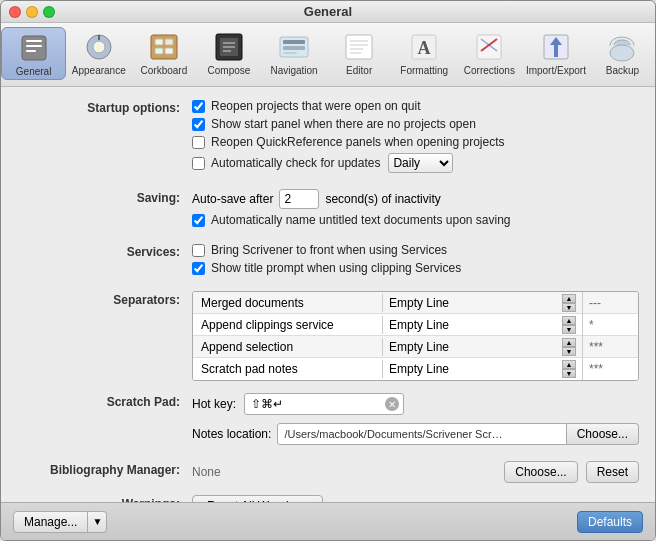 The height and width of the screenshot is (541, 656). Describe the element at coordinates (569, 325) in the screenshot. I see `sep-stepper-1: ▲ ▼` at that location.